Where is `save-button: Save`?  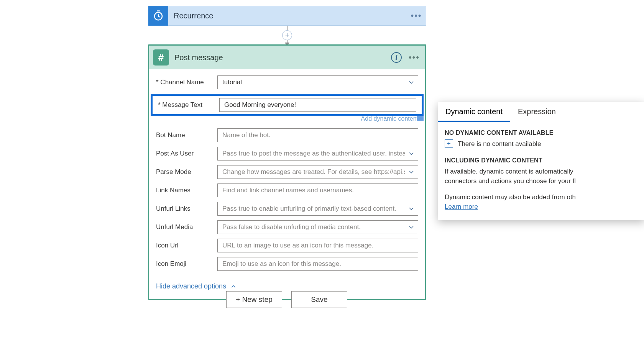 save-button: Save is located at coordinates (319, 300).